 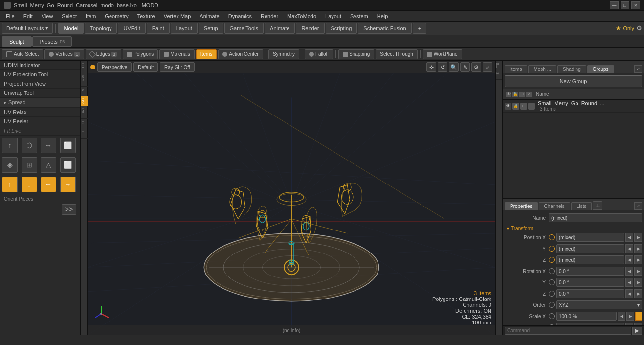 What do you see at coordinates (638, 271) in the screenshot?
I see `rotation-x-btn-r: ▶` at bounding box center [638, 271].